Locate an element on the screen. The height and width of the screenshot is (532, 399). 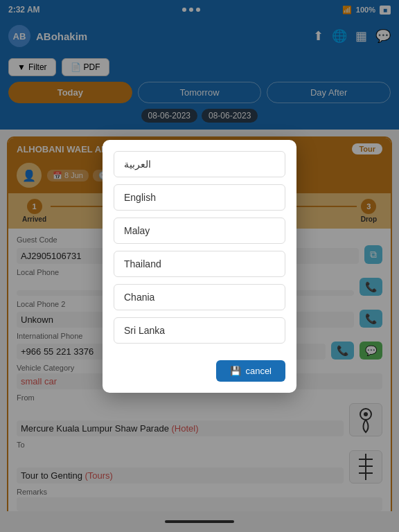
cancel-label: cancel is located at coordinates (258, 371).